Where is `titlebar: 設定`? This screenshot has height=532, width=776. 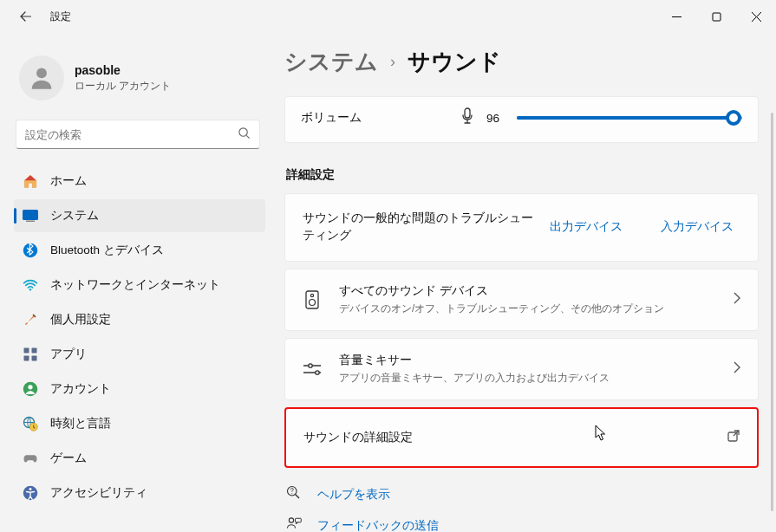 titlebar: 設定 is located at coordinates (388, 16).